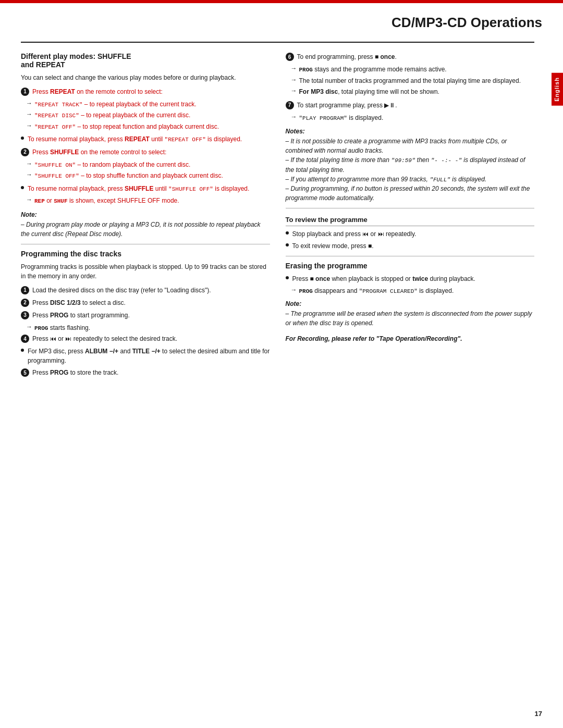  What do you see at coordinates (145, 254) in the screenshot?
I see `programming-heading: Programming the disc tracks` at bounding box center [145, 254].